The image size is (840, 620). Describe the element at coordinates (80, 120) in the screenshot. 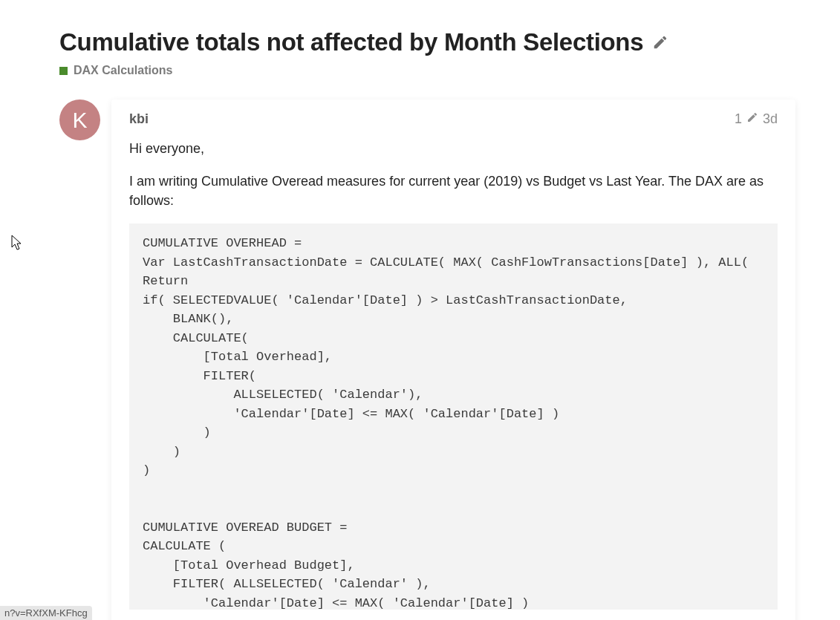

I see `avatar: K` at that location.